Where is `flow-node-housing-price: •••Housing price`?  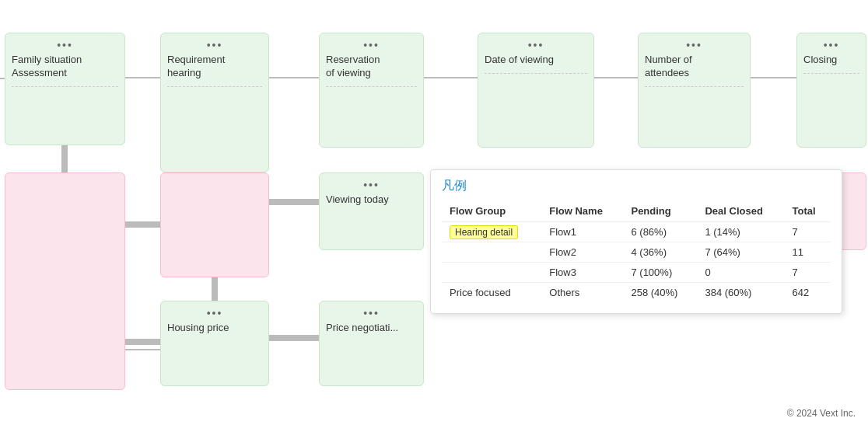 flow-node-housing-price: •••Housing price is located at coordinates (215, 343).